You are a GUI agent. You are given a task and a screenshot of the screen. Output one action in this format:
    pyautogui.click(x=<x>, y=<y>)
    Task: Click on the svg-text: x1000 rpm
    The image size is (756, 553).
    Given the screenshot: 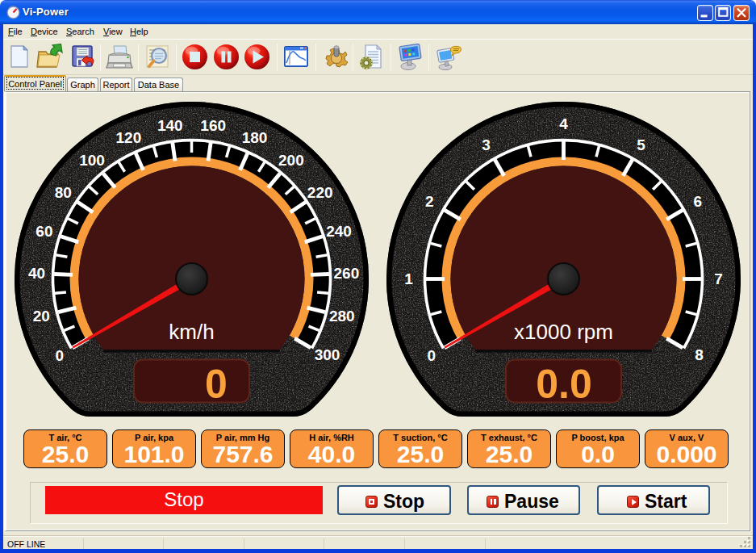 What is the action you would take?
    pyautogui.click(x=563, y=332)
    